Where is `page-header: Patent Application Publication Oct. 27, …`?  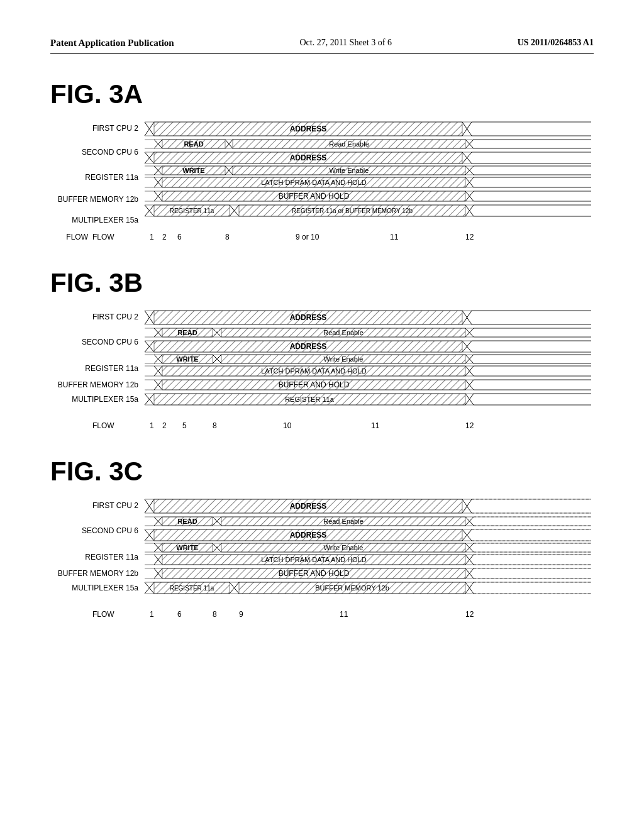
page-header: Patent Application Publication Oct. 27, … is located at coordinates (322, 46).